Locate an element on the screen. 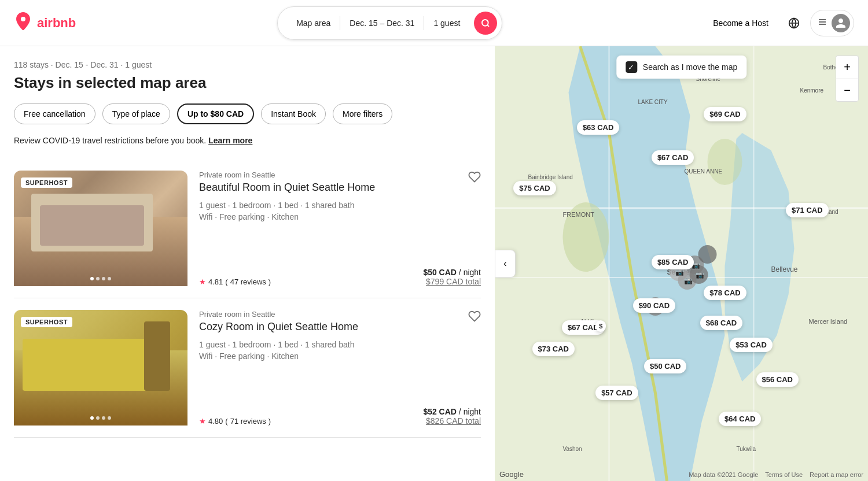 Image resolution: width=868 pixels, height=481 pixels. map-attribution: Google Map data ©2021 Google Terms of Us… is located at coordinates (682, 474).